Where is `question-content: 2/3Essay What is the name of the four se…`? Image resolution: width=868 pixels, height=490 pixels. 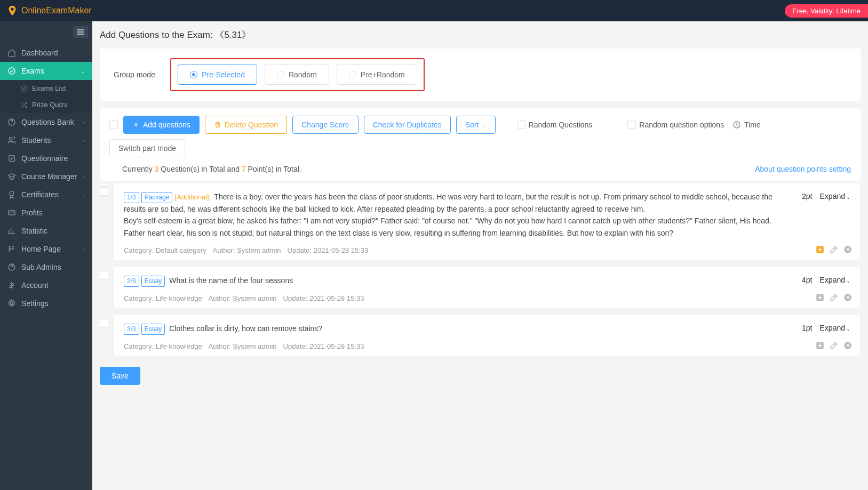
question-content: 2/3Essay What is the name of the four se… is located at coordinates (458, 280).